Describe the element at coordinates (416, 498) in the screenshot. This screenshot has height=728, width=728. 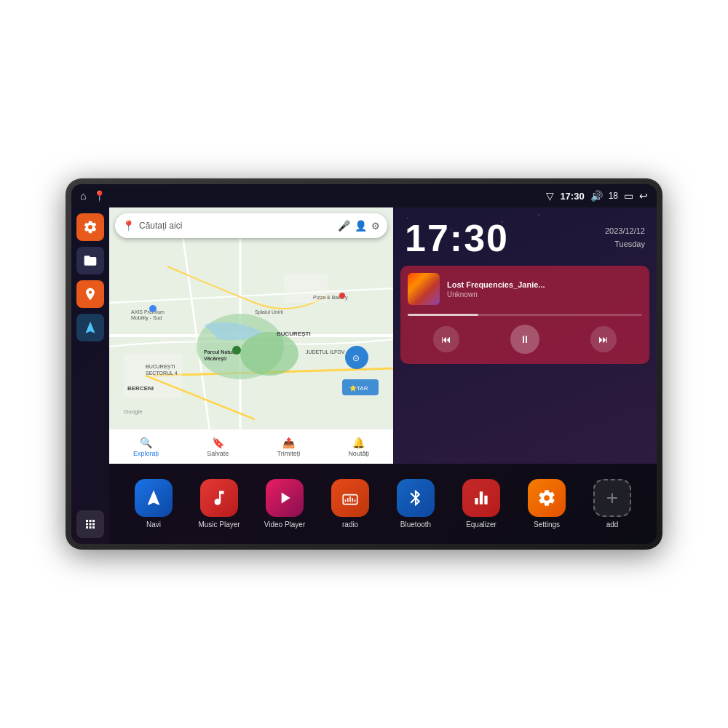
I see `bluetooth-icon` at that location.